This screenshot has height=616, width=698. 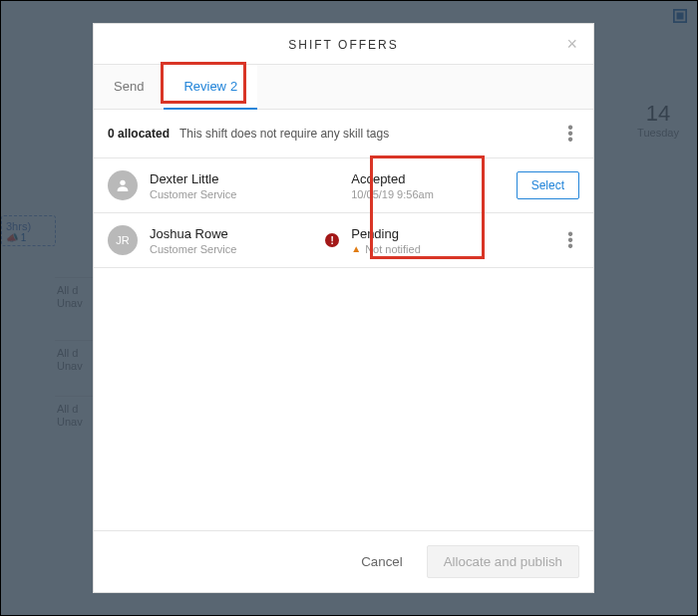 What do you see at coordinates (284, 134) in the screenshot?
I see `skill-tag-message: This shift does not require any skill ta…` at bounding box center [284, 134].